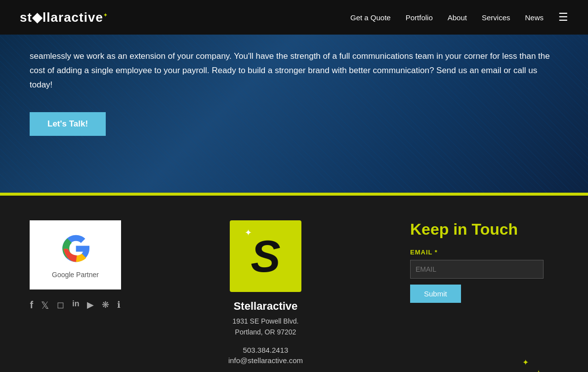 The image size is (588, 372). Describe the element at coordinates (496, 18) in the screenshot. I see `nav-services: Services` at that location.